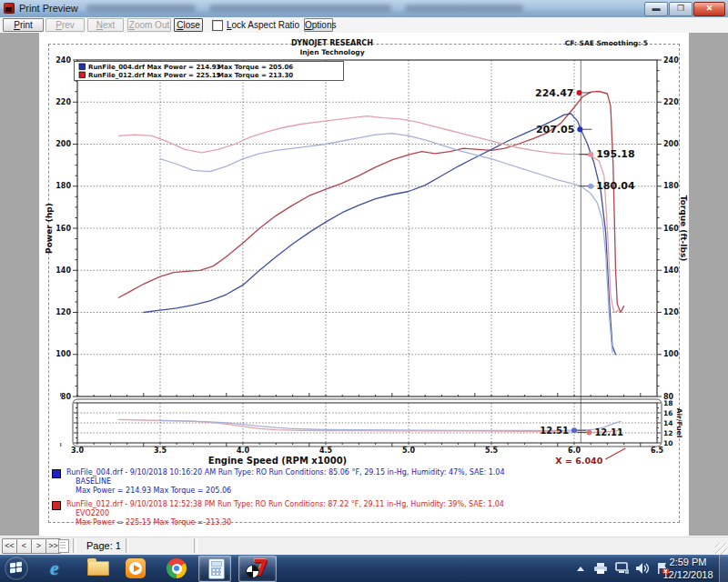  I want to click on smoothing-label: CF: SAE Smoothing: 5, so click(606, 44).